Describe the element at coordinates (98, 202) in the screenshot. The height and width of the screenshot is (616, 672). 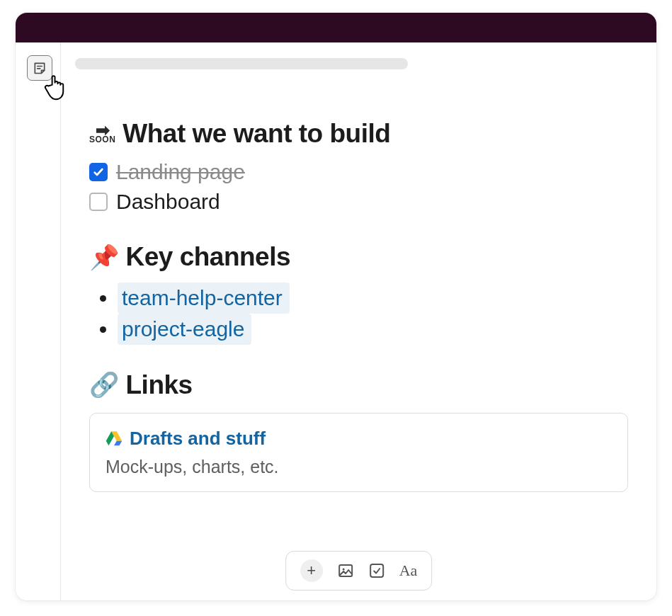
I see `checkbox-dashboard` at that location.